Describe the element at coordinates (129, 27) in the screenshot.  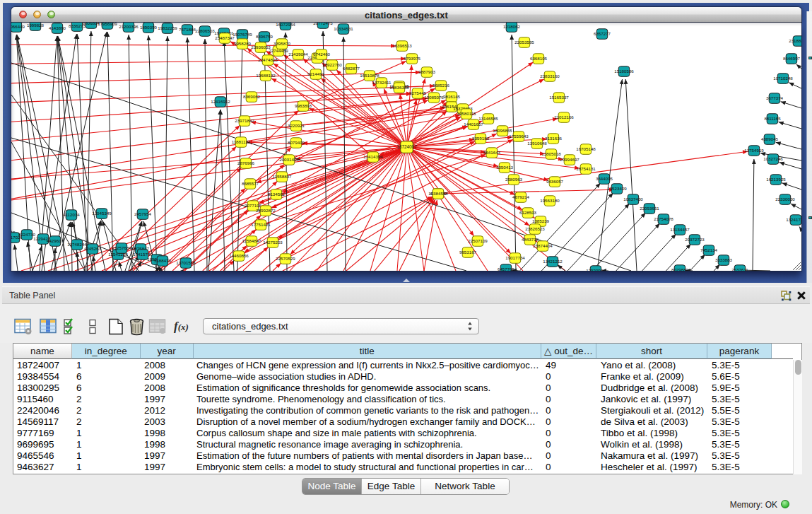
I see `svg-text: 21200396` at that location.